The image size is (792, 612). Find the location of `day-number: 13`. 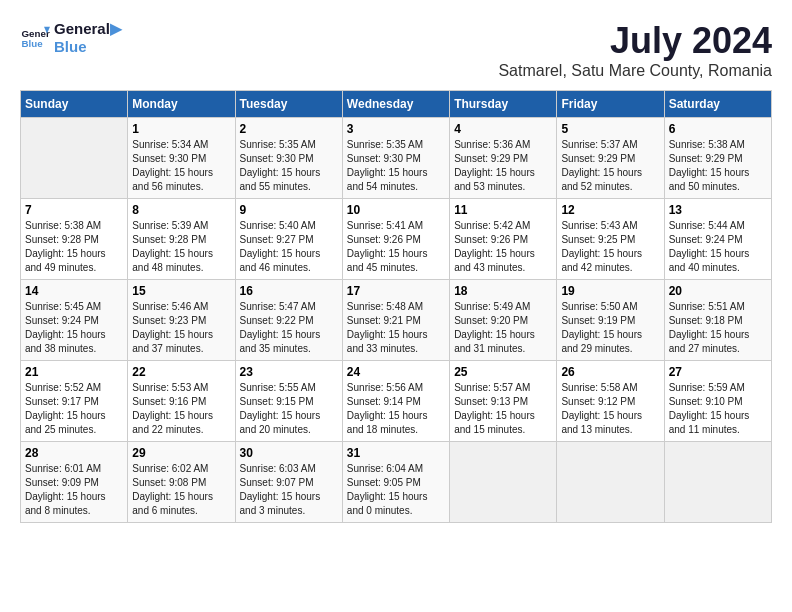

day-number: 13 is located at coordinates (718, 210).